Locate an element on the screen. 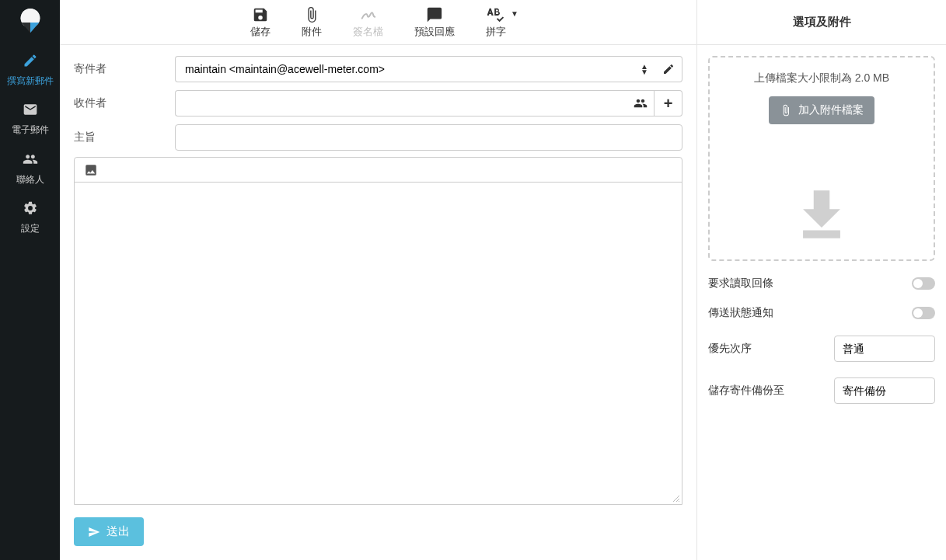  dropzone-icon is located at coordinates (822, 216).